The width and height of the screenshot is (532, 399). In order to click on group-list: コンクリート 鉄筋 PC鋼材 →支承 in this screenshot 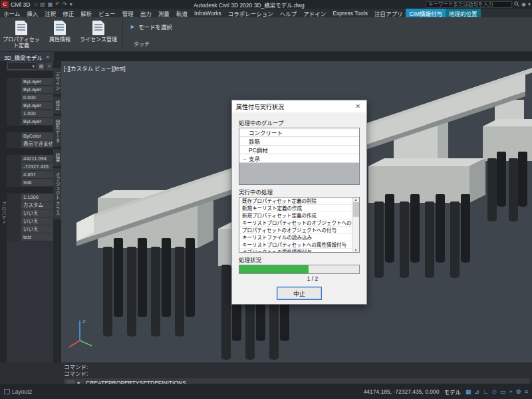, I will do `click(299, 156)`.